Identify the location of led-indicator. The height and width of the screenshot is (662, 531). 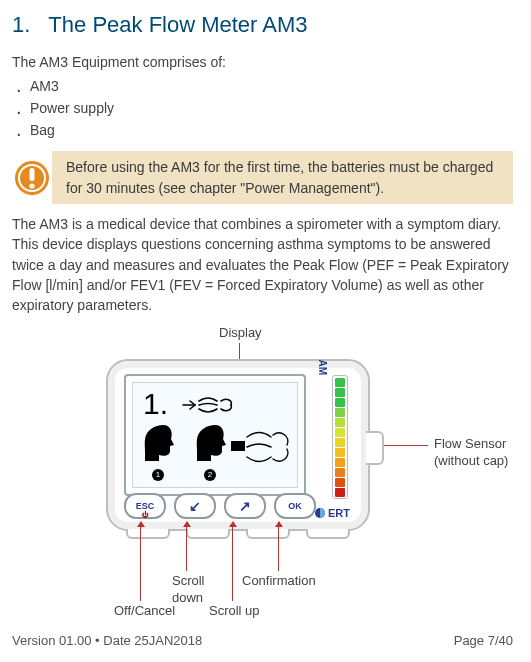
(340, 437).